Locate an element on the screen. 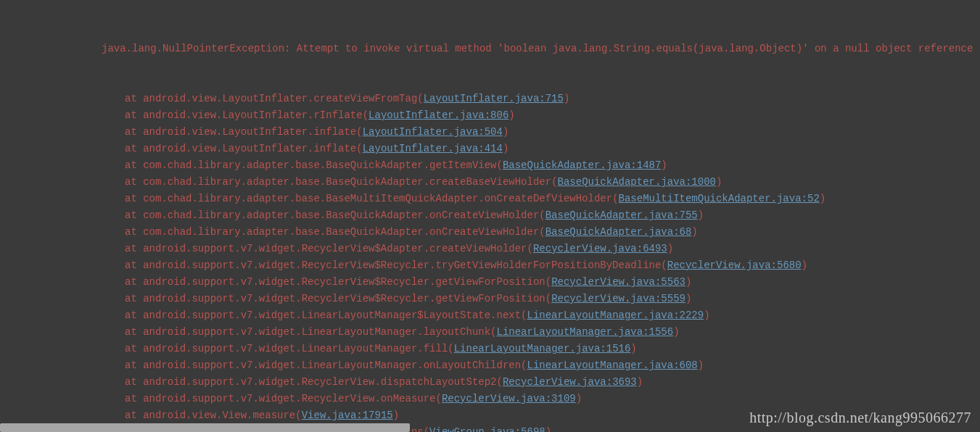  source-link: LinearLayoutManager.java:1516 is located at coordinates (543, 349).